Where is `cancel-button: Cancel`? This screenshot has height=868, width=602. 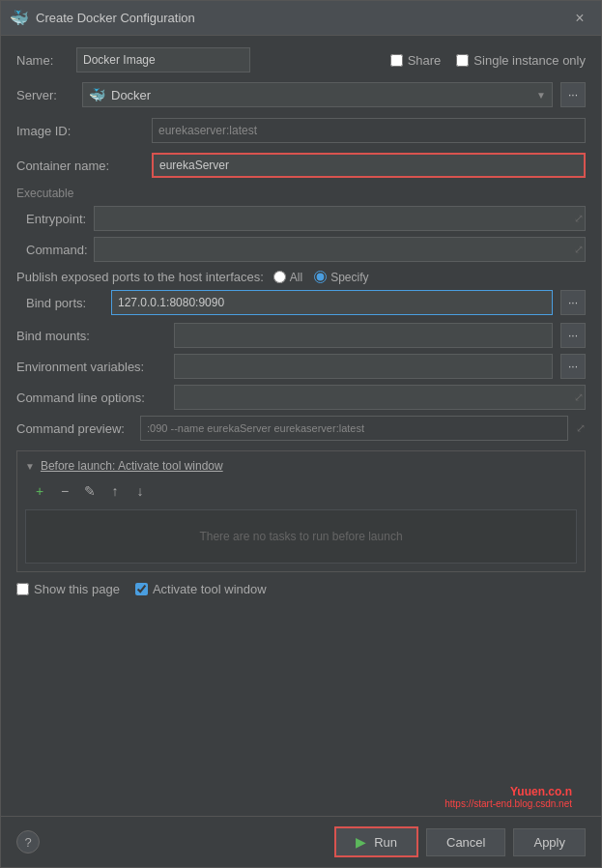 cancel-button: Cancel is located at coordinates (466, 843).